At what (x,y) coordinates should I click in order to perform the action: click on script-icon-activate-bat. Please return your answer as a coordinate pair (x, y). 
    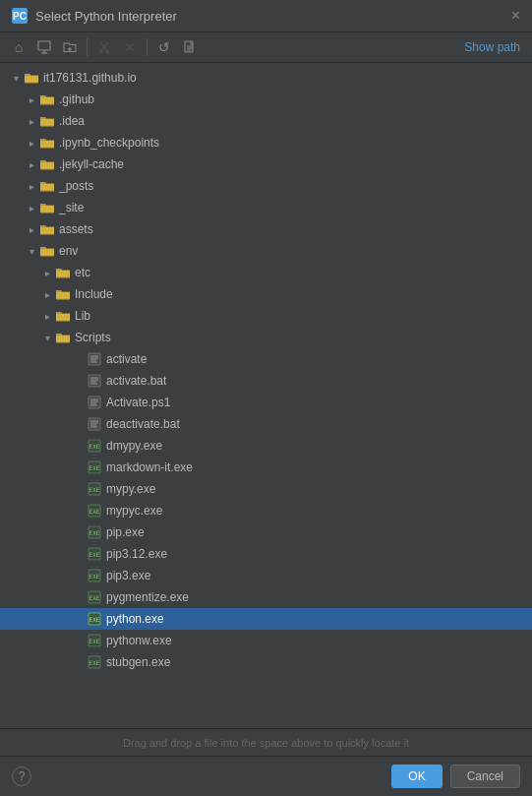
    Looking at the image, I should click on (94, 381).